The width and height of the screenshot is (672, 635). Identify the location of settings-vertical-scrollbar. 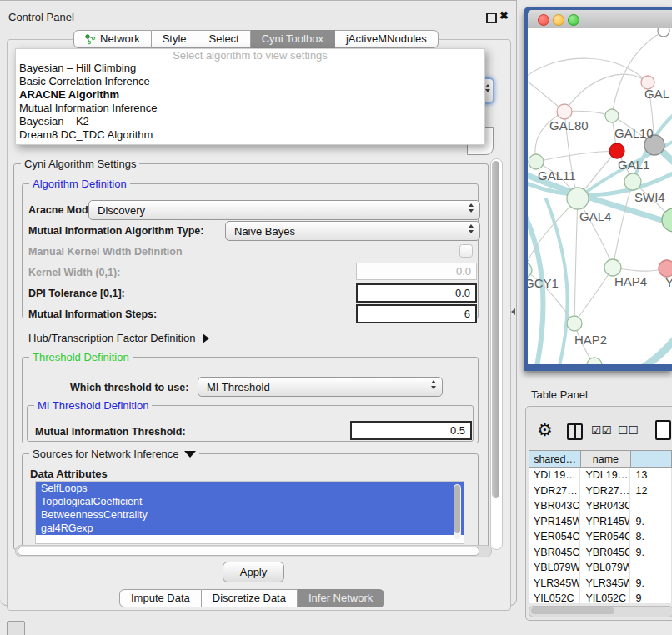
(497, 354).